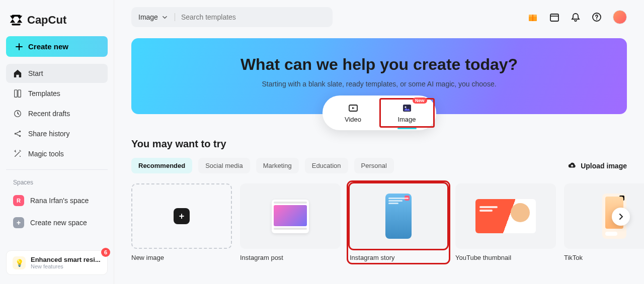 Image resolution: width=644 pixels, height=284 pixels. Describe the element at coordinates (379, 144) in the screenshot. I see `section-title: You may want to try` at that location.